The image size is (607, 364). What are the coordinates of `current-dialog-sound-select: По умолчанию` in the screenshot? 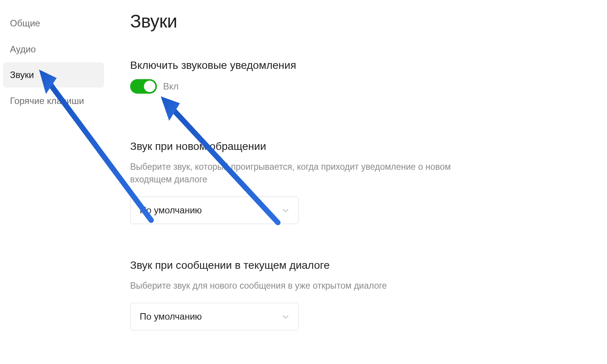 It's located at (214, 317).